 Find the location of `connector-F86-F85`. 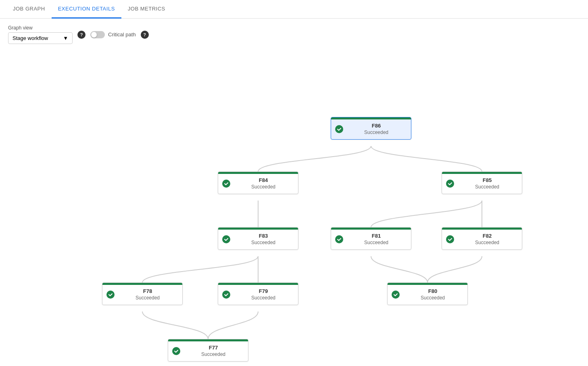

connector-F86-F85 is located at coordinates (427, 159).